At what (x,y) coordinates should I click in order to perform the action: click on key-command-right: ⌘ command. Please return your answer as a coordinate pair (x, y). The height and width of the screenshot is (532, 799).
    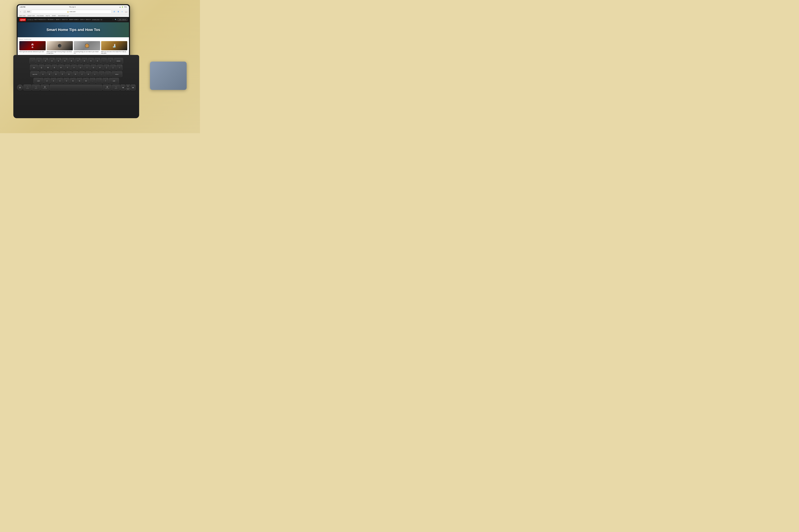
    Looking at the image, I should click on (107, 88).